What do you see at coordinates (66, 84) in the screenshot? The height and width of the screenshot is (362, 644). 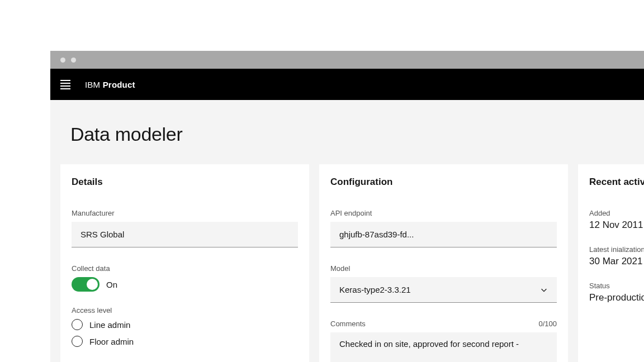 I see `menu-icon` at bounding box center [66, 84].